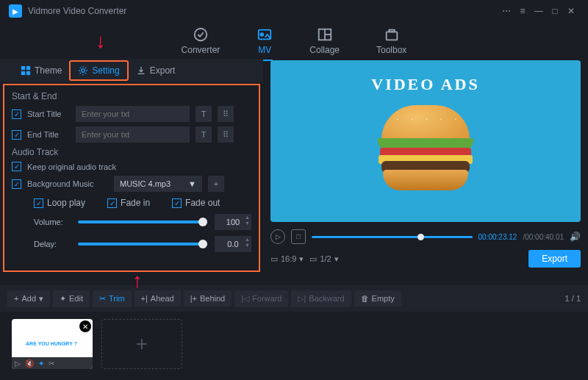 The width and height of the screenshot is (588, 380). I want to click on delay-row: Delay: 0.0 ▲▼, so click(143, 244).